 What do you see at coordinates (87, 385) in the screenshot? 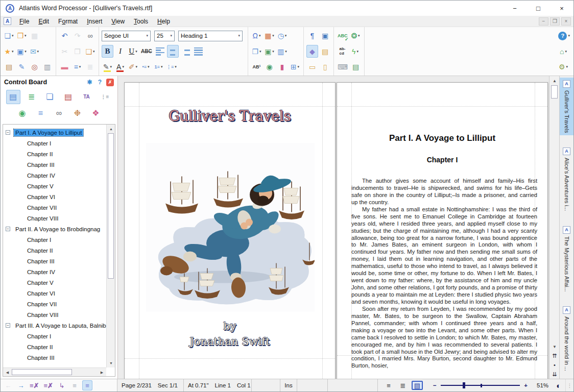
I see `expand-headings-button: ≡` at bounding box center [87, 385].